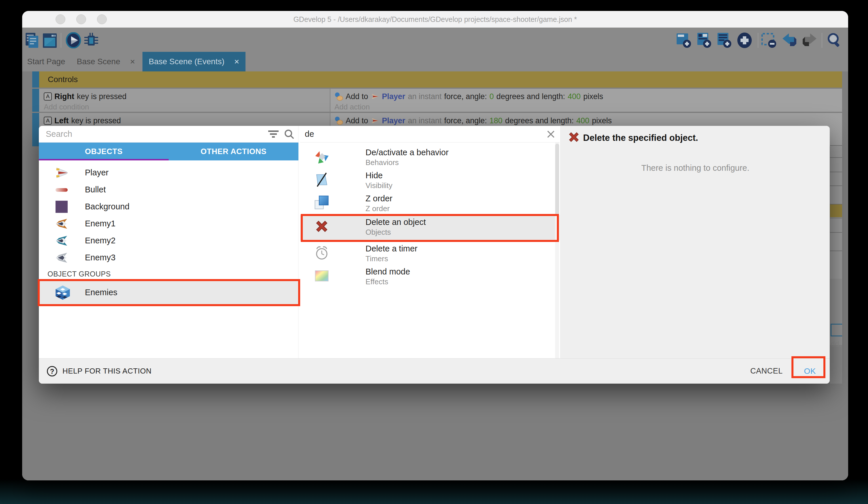  What do you see at coordinates (273, 134) in the screenshot?
I see `filter-icon` at bounding box center [273, 134].